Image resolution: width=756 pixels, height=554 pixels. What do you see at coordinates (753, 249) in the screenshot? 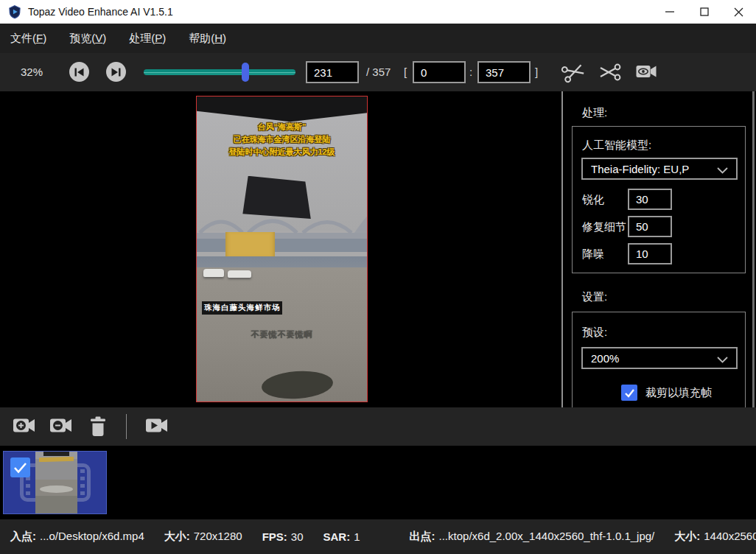
I see `panel-scrollbar` at bounding box center [753, 249].